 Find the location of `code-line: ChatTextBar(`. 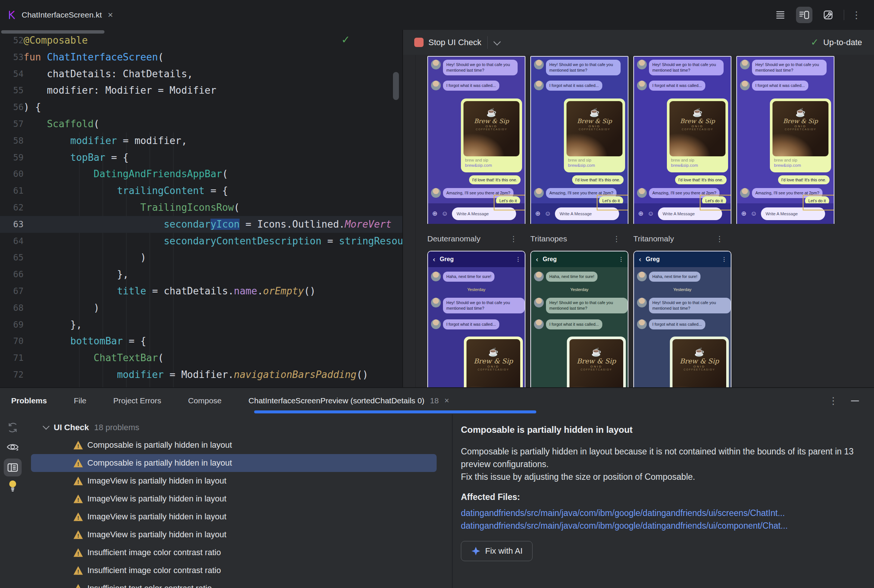

code-line: ChatTextBar( is located at coordinates (94, 358).